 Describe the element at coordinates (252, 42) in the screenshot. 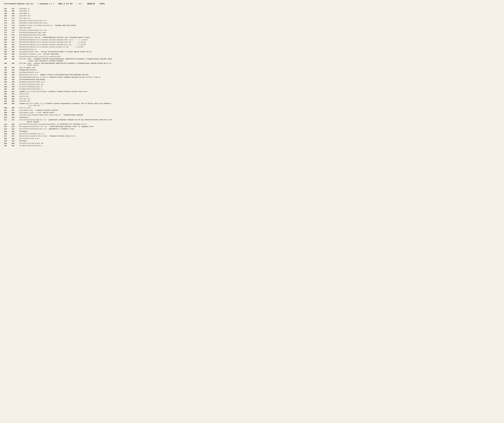

I see `table-row: 181181E15=6671T15=168=51T,Ч,П,3,18(A3X1,…` at that location.